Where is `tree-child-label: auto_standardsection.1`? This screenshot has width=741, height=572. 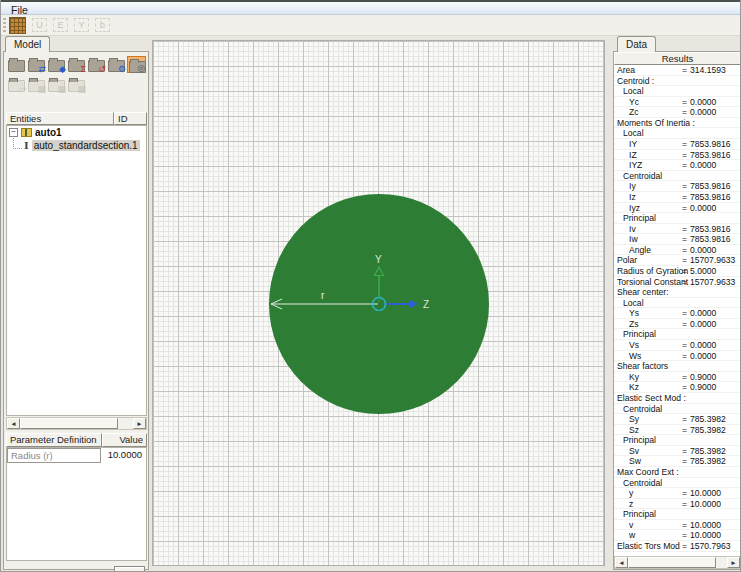
tree-child-label: auto_standardsection.1 is located at coordinates (86, 146).